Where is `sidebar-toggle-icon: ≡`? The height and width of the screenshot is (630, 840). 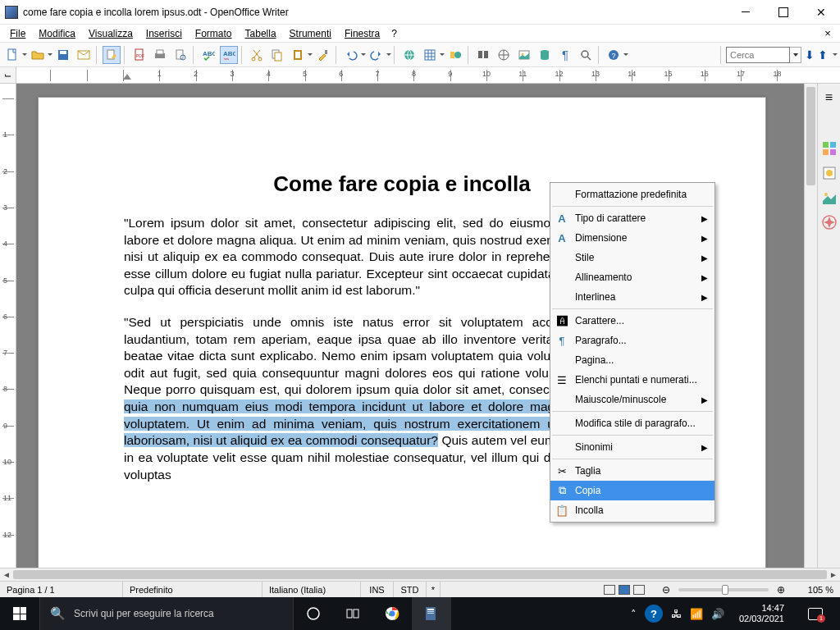 sidebar-toggle-icon: ≡ is located at coordinates (829, 98).